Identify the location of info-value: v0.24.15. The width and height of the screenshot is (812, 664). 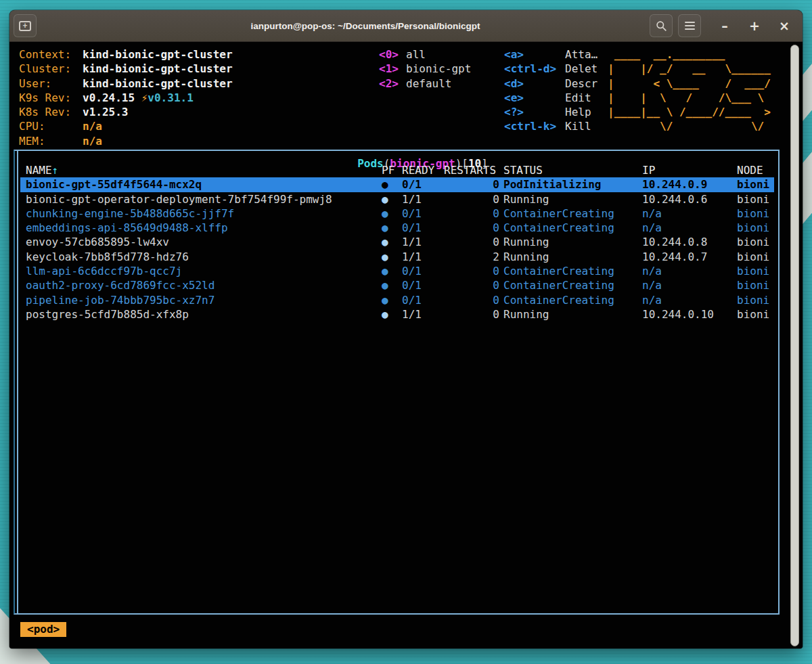
(112, 97).